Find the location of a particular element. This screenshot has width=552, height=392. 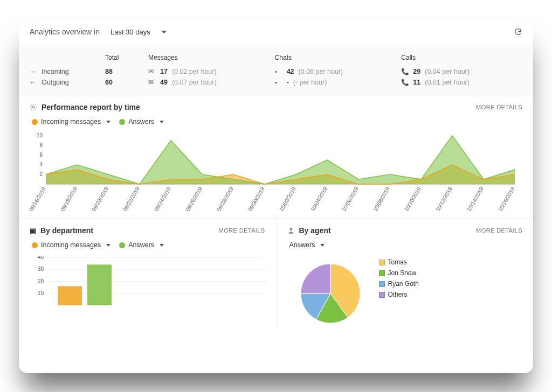

svg-text: 10/08/2019 is located at coordinates (382, 199).